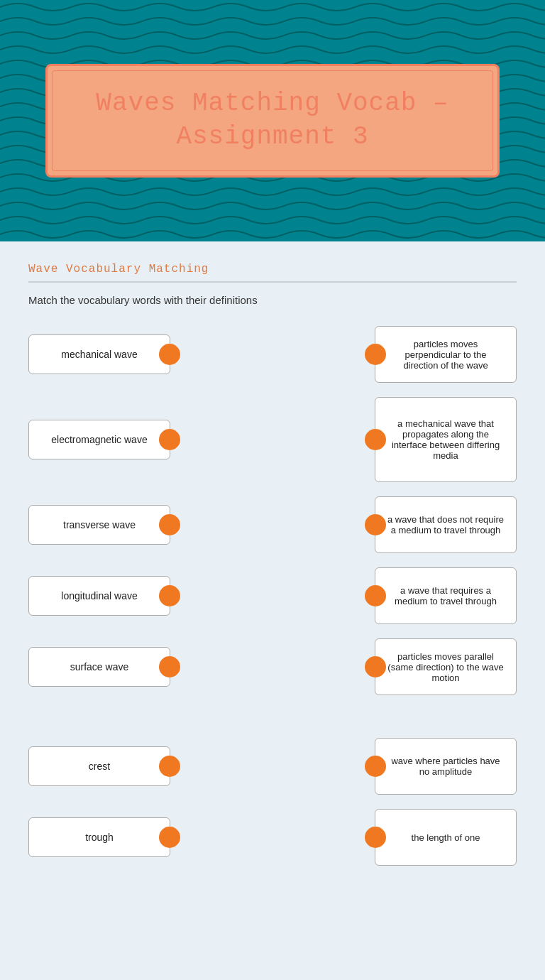 The width and height of the screenshot is (545, 980). What do you see at coordinates (272, 724) in the screenshot?
I see `group-separator` at bounding box center [272, 724].